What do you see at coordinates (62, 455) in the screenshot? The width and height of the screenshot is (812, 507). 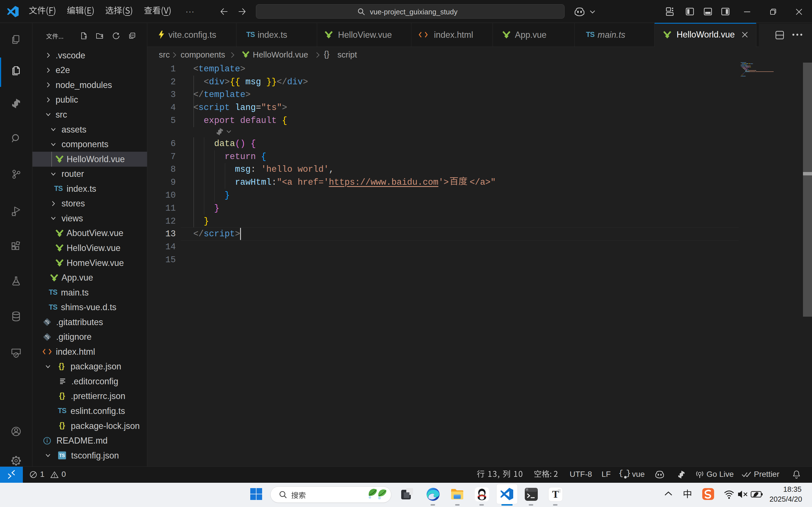 I see `svg-text: TS` at bounding box center [62, 455].